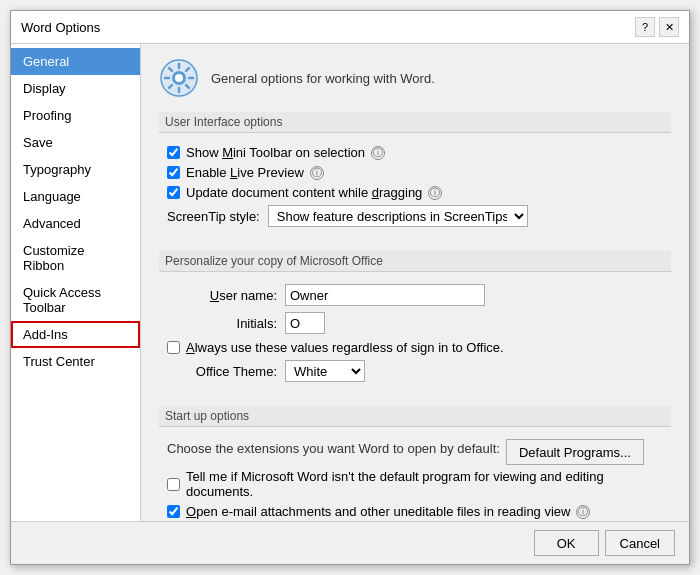 This screenshot has width=700, height=575. Describe the element at coordinates (415, 295) in the screenshot. I see `username-row: User name:` at that location.